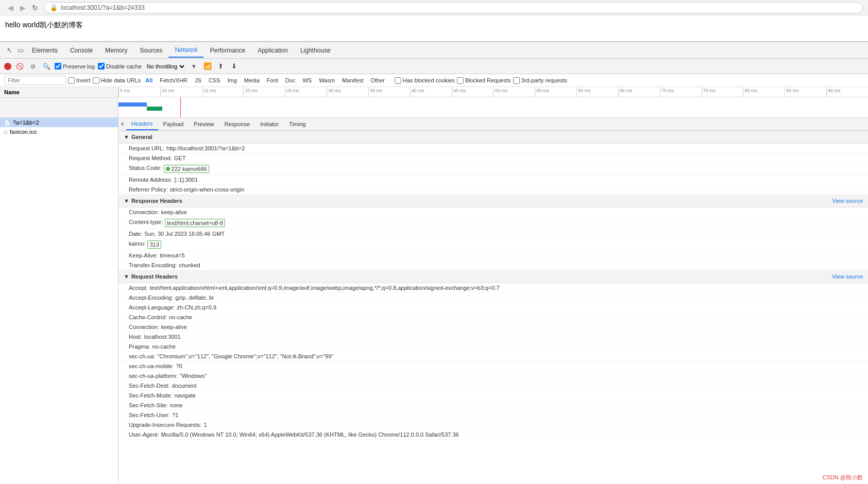 This screenshot has height=484, width=868. Describe the element at coordinates (424, 80) in the screenshot. I see `has-blocked-cookies-label: Has blocked cookies` at that location.